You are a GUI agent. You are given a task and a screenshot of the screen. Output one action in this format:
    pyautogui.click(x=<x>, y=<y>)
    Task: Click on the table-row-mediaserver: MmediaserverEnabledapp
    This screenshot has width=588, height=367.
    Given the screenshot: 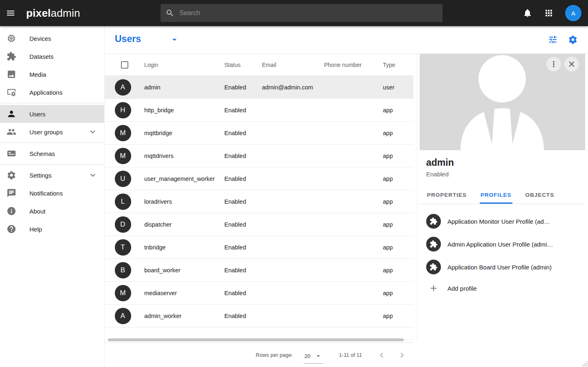 What is the action you would take?
    pyautogui.click(x=259, y=293)
    